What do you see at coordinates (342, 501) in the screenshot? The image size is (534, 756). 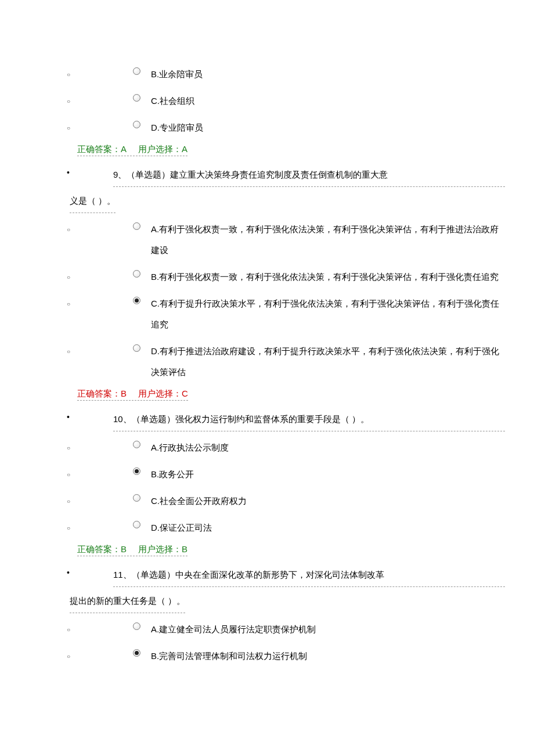 I see `option-text: C.社会全面公开政府权力` at bounding box center [342, 501].